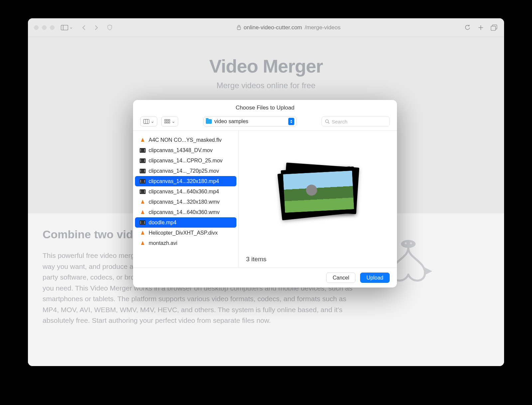  What do you see at coordinates (110, 28) in the screenshot?
I see `privacy-report-button` at bounding box center [110, 28].